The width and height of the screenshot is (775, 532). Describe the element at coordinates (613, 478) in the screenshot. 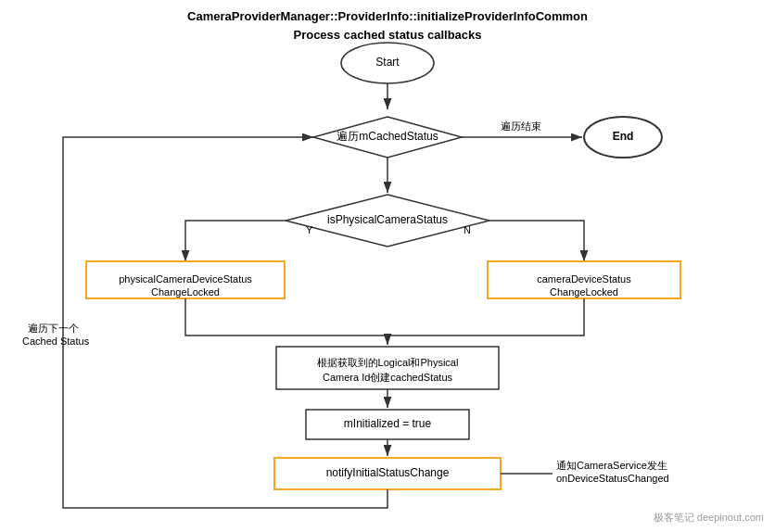

I see `notify-label2: onDeviceStatusChanged` at that location.